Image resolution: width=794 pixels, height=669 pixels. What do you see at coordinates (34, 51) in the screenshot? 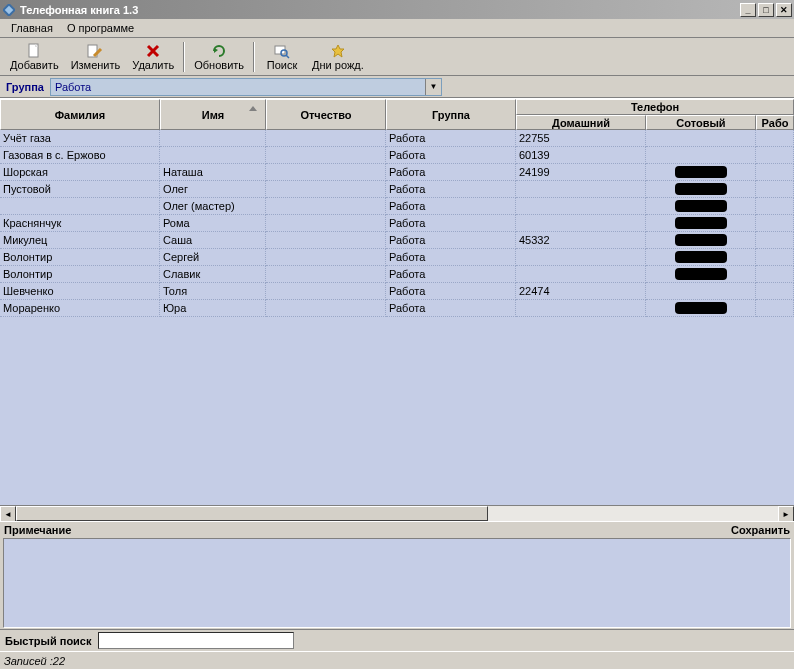
I see `document-new-icon` at bounding box center [34, 51].